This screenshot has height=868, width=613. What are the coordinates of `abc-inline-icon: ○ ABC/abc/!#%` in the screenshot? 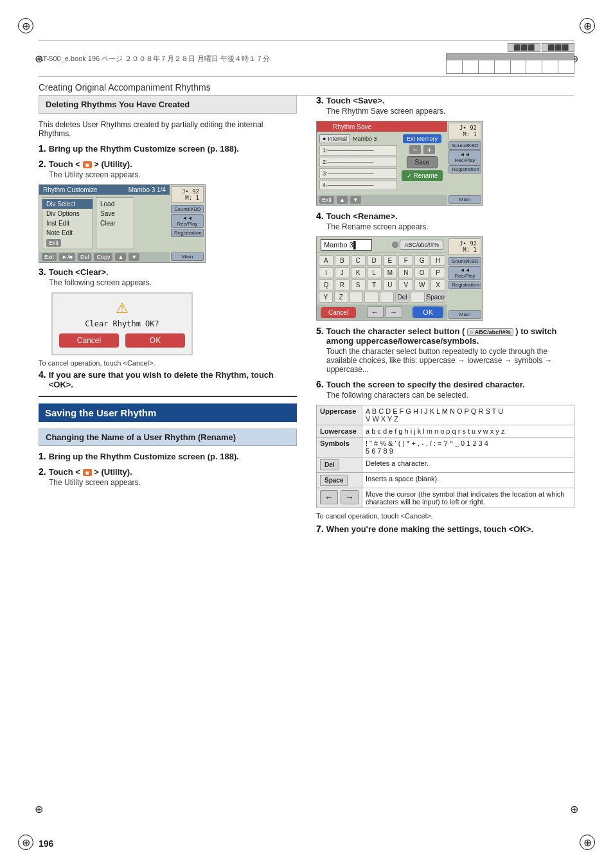 It's located at (490, 332).